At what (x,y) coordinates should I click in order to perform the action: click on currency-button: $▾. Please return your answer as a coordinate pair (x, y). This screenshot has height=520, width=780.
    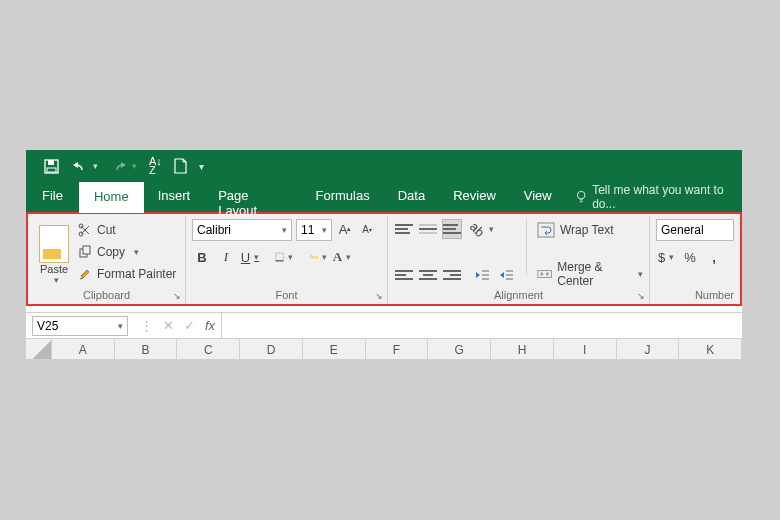
    Looking at the image, I should click on (666, 257).